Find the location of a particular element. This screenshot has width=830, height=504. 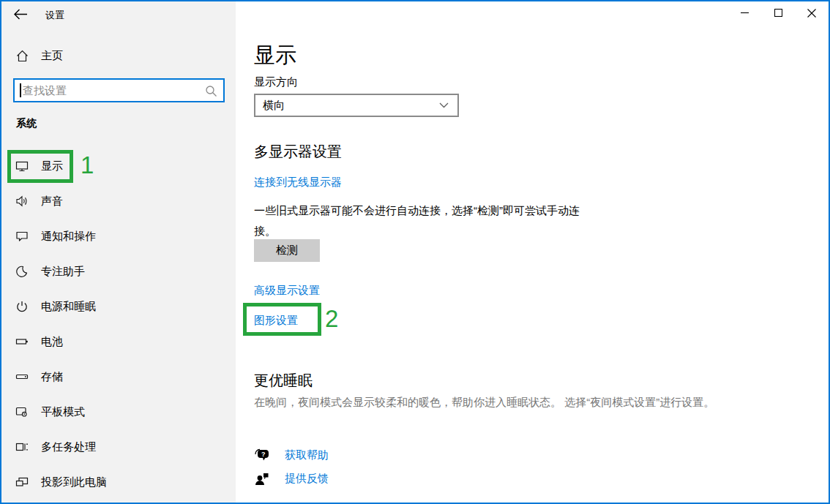

sleep-better-heading: 更优睡眠 is located at coordinates (283, 380).